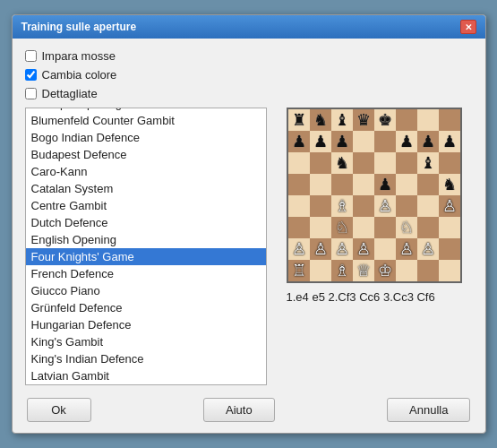  What do you see at coordinates (30, 75) in the screenshot?
I see `cambia-checkbox` at bounding box center [30, 75].